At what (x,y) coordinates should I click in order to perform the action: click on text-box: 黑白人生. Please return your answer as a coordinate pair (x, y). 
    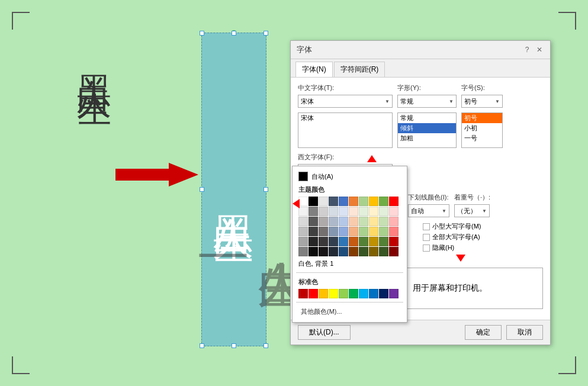
    Looking at the image, I should click on (234, 189).